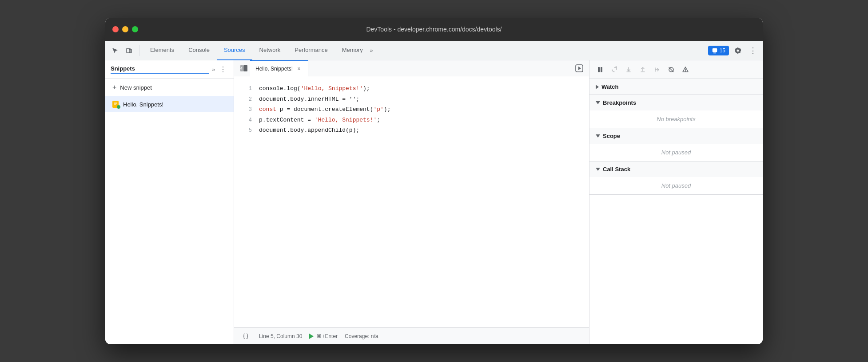  What do you see at coordinates (753, 51) in the screenshot?
I see `more-options-button: ⋮` at bounding box center [753, 51].